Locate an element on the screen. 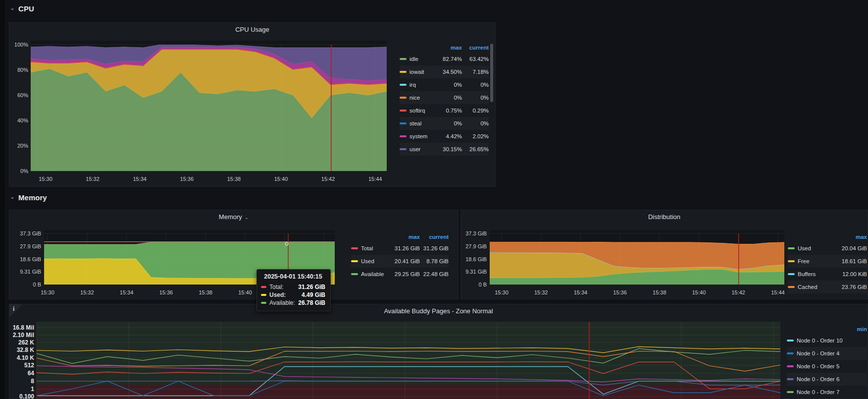 This screenshot has height=399, width=868. buddy-legend: minNode 0 - Order 10Node 0 - Order 4Node… is located at coordinates (827, 361).